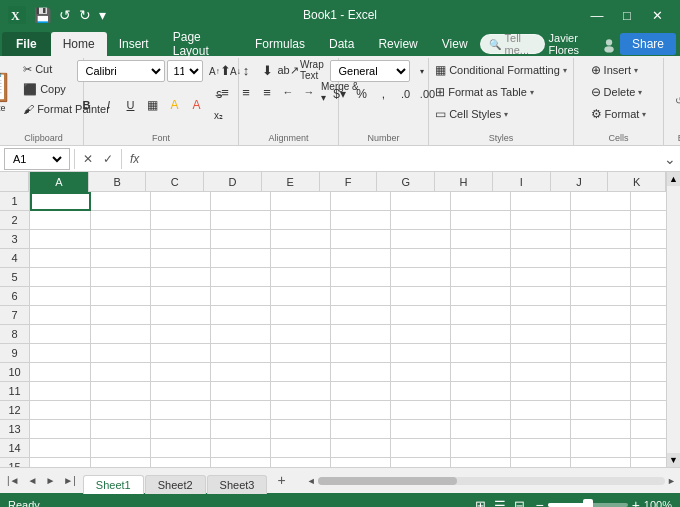  What do you see at coordinates (241, 334) in the screenshot?
I see `cell-D8` at bounding box center [241, 334].